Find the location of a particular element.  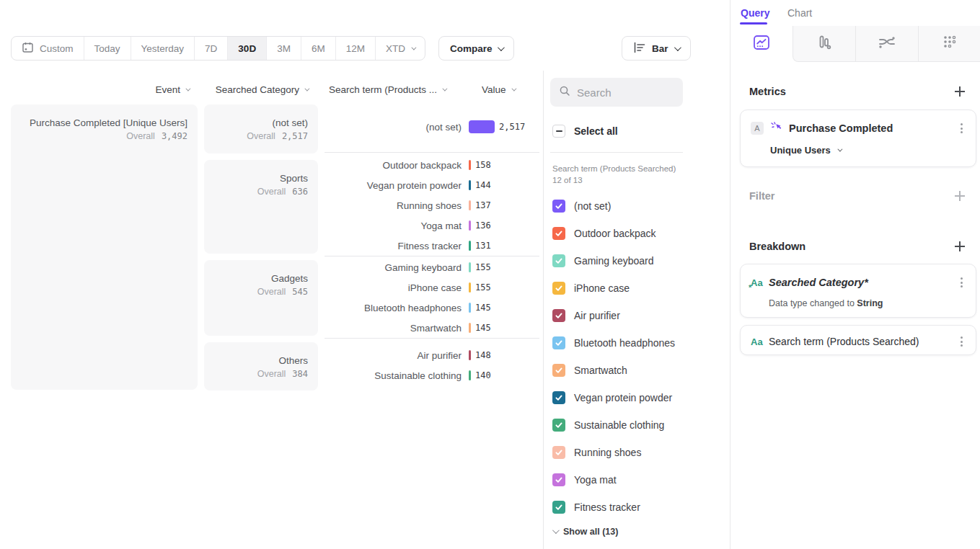

date-range-3m: 3M is located at coordinates (284, 48).